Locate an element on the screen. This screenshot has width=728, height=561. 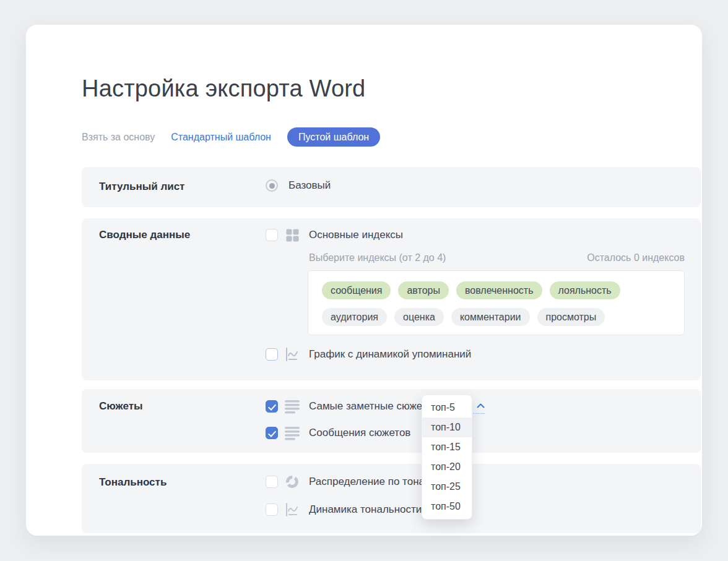
tonality-dynamics-label: Динамика тональности is located at coordinates (365, 510).